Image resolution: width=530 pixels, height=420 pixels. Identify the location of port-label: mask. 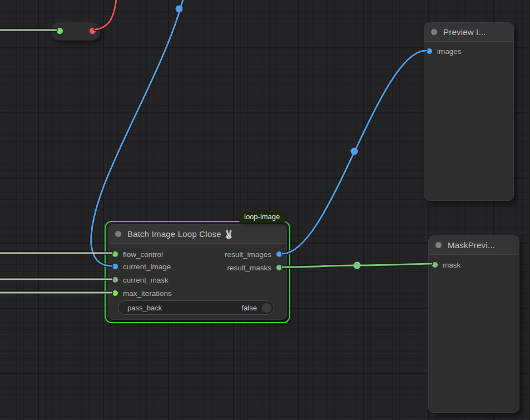
(452, 265).